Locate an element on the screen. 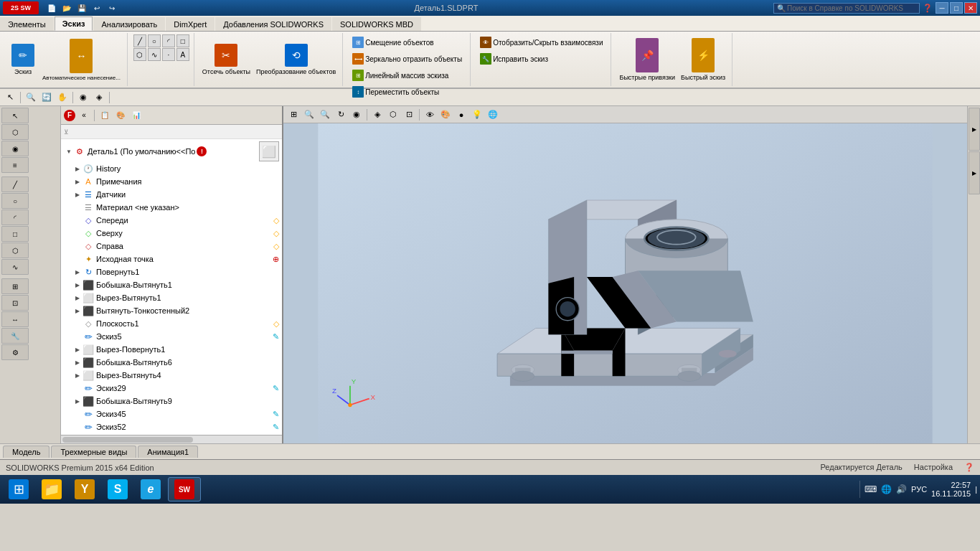 This screenshot has height=551, width=980. left-btn-1: ↖ is located at coordinates (15, 116).